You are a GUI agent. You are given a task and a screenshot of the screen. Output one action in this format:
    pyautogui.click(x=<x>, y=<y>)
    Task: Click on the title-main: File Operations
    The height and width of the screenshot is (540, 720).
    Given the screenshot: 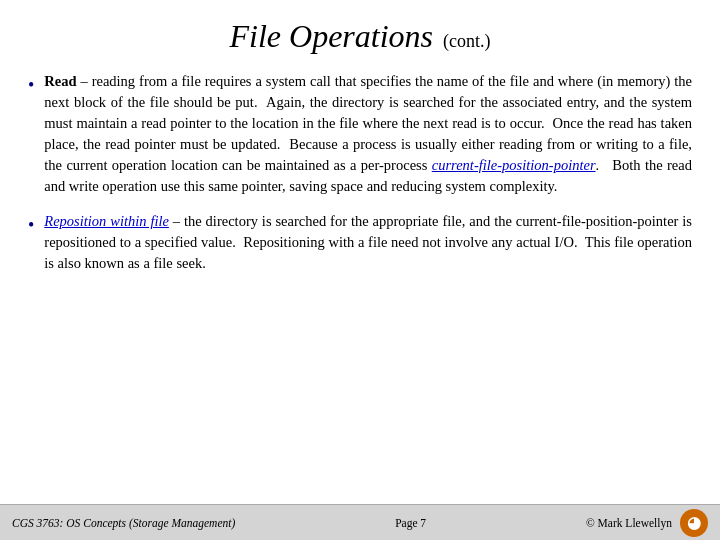 What is the action you would take?
    pyautogui.click(x=331, y=36)
    